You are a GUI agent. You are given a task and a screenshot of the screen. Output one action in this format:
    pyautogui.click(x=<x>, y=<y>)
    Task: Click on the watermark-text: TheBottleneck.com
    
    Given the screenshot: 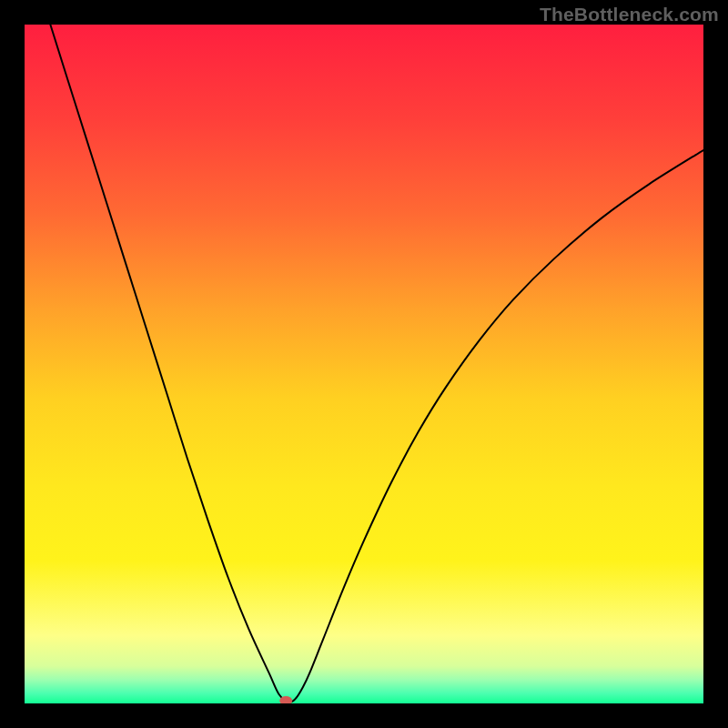 What is the action you would take?
    pyautogui.click(x=630, y=15)
    